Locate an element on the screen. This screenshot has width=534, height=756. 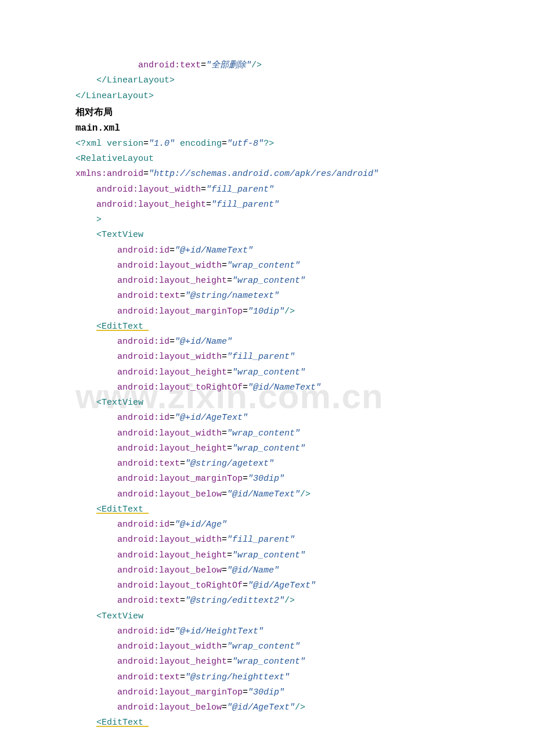
xml-attr: android:text is located at coordinates (169, 65).